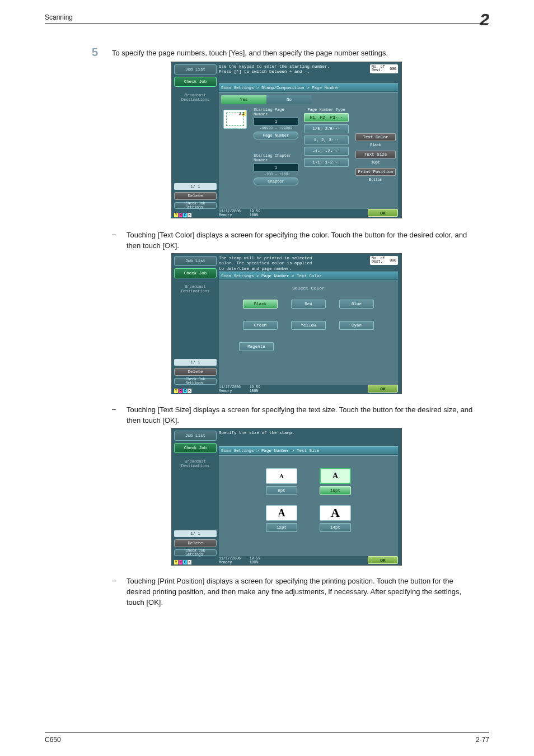 The height and width of the screenshot is (756, 534). What do you see at coordinates (302, 241) in the screenshot?
I see `bullet-a-text: Touching [Text Color] displays a screen …` at bounding box center [302, 241].